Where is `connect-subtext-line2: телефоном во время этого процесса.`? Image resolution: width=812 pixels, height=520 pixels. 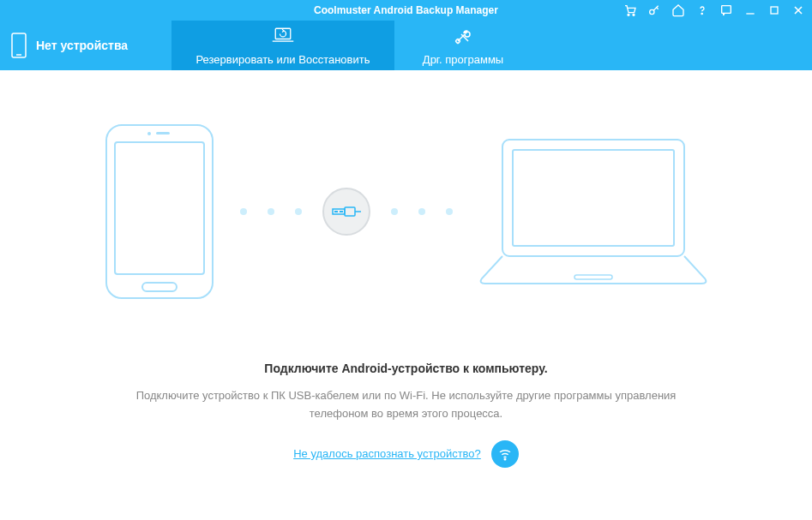 connect-subtext-line2: телефоном во время этого процесса. is located at coordinates (406, 415).